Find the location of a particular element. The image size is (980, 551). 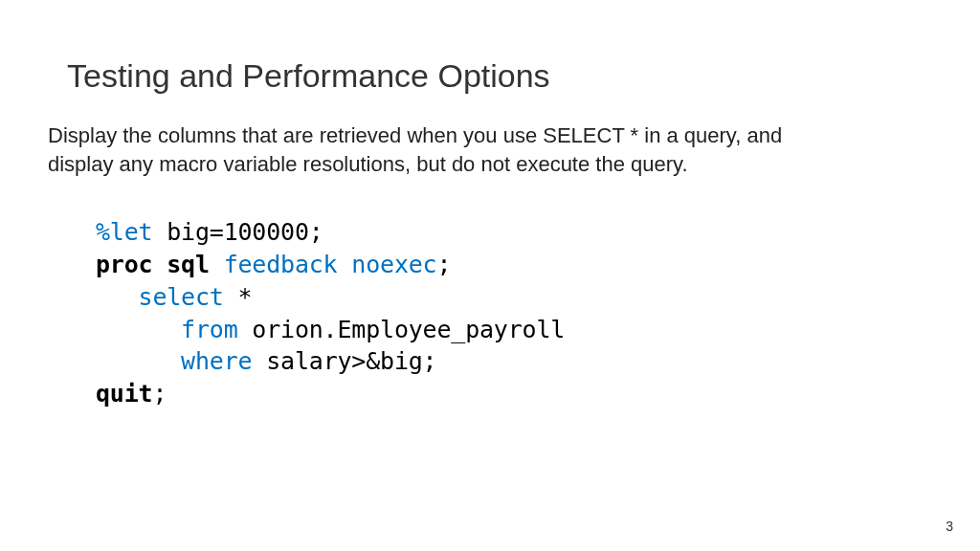

code-text: orion.Employee_payroll is located at coordinates (402, 329).